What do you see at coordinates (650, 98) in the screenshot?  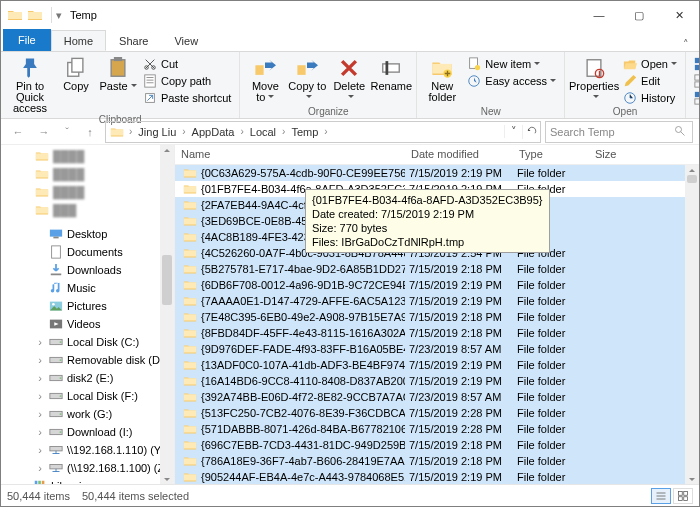 I see `history-button: History` at bounding box center [650, 98].